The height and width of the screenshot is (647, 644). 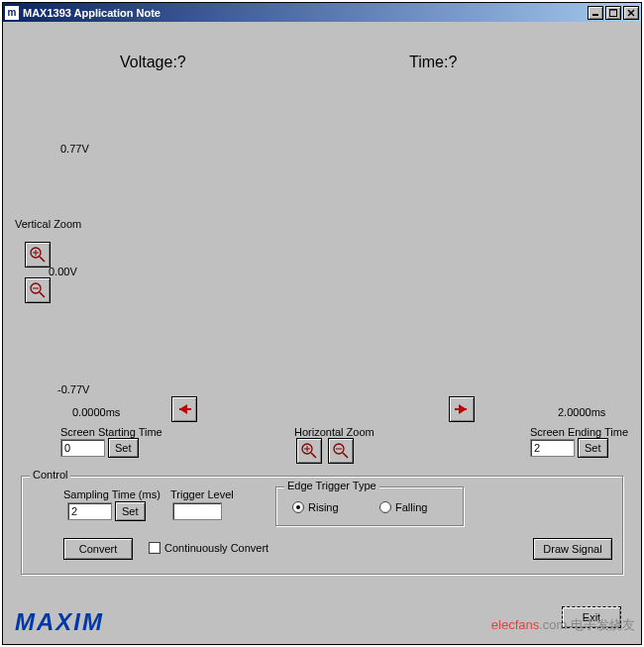 I want to click on scroll-left-button, so click(x=184, y=409).